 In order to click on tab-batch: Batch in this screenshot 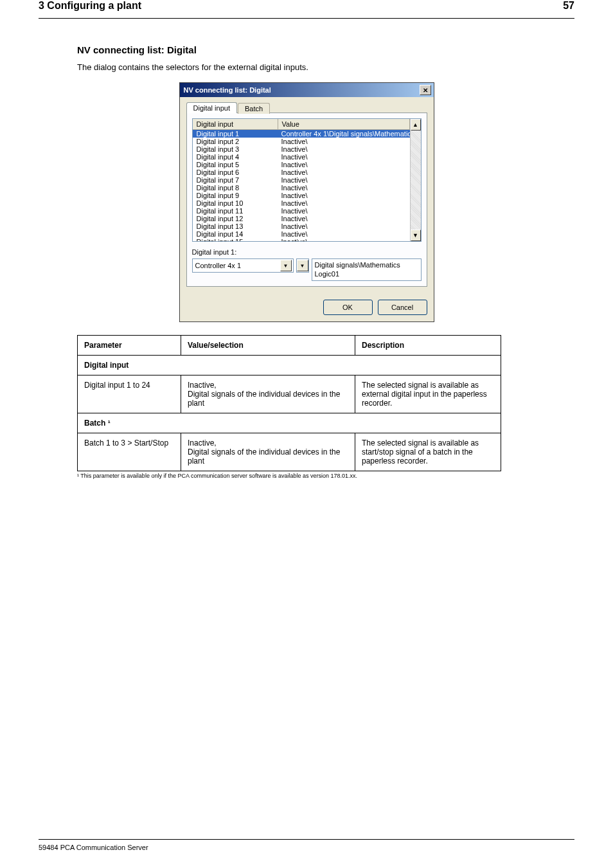, I will do `click(254, 108)`.